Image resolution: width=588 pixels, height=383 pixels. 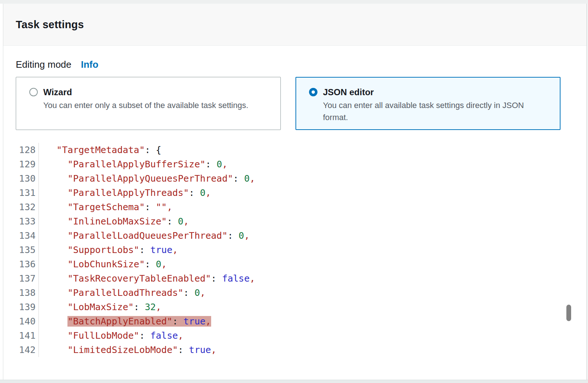 I want to click on wizard-radio, so click(x=34, y=92).